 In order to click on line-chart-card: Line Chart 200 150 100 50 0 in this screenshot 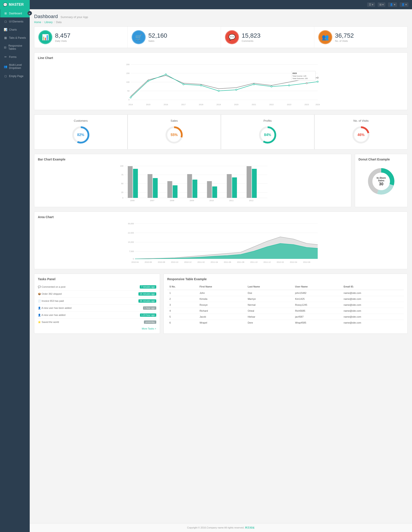, I will do `click(221, 81)`.